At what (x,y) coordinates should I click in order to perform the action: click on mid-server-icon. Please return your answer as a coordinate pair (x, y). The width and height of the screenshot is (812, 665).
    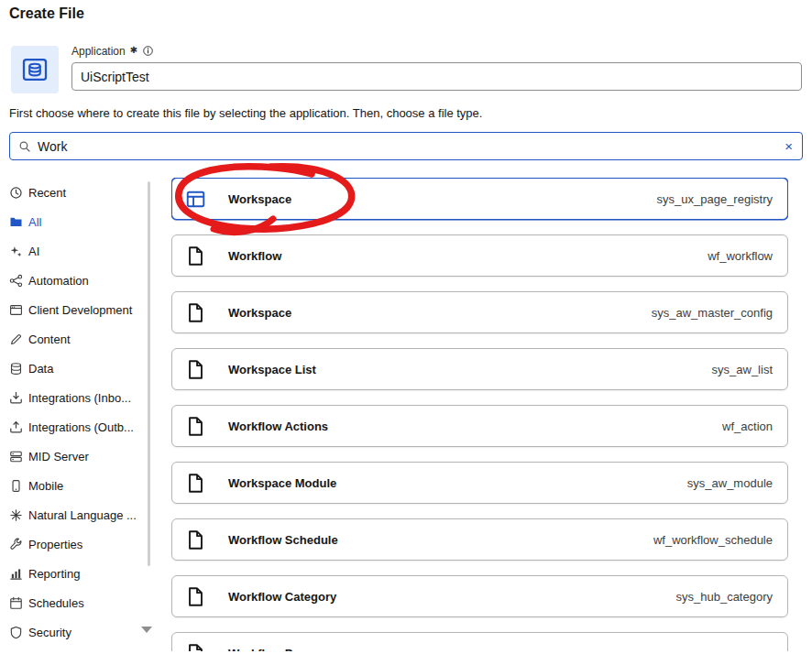
    Looking at the image, I should click on (16, 456).